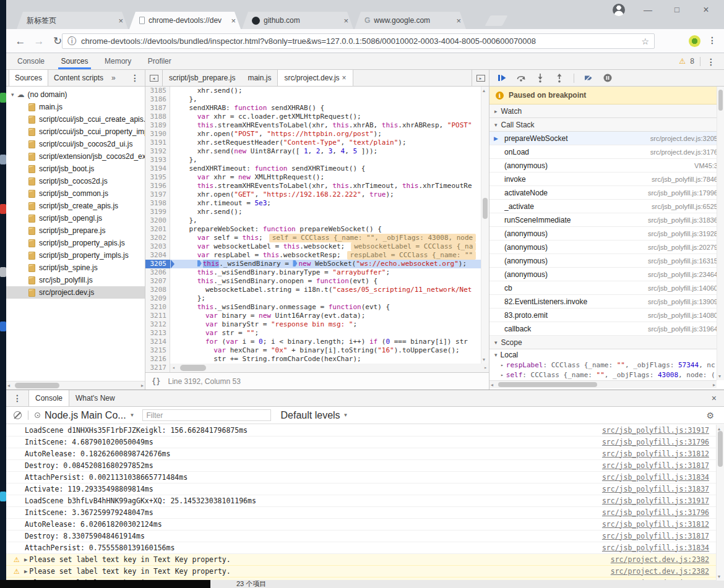 The width and height of the screenshot is (724, 588). What do you see at coordinates (158, 247) in the screenshot?
I see `line-number: 3203` at bounding box center [158, 247].